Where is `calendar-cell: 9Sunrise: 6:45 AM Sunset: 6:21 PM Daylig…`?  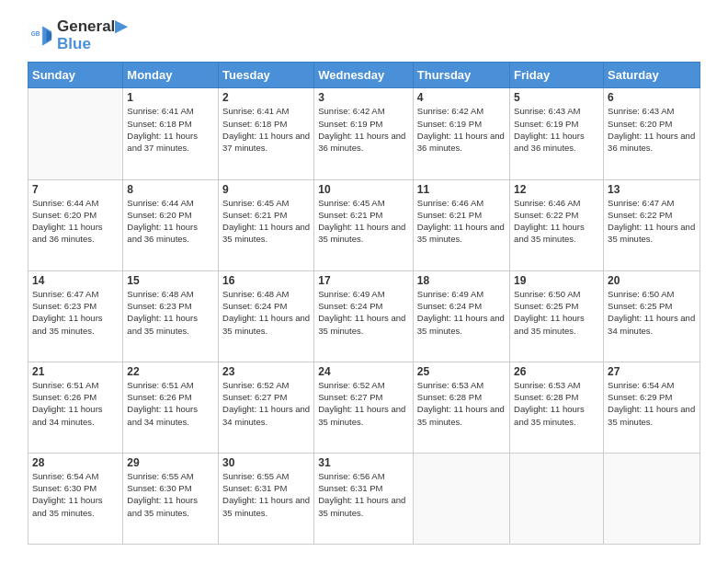 calendar-cell: 9Sunrise: 6:45 AM Sunset: 6:21 PM Daylig… is located at coordinates (267, 224).